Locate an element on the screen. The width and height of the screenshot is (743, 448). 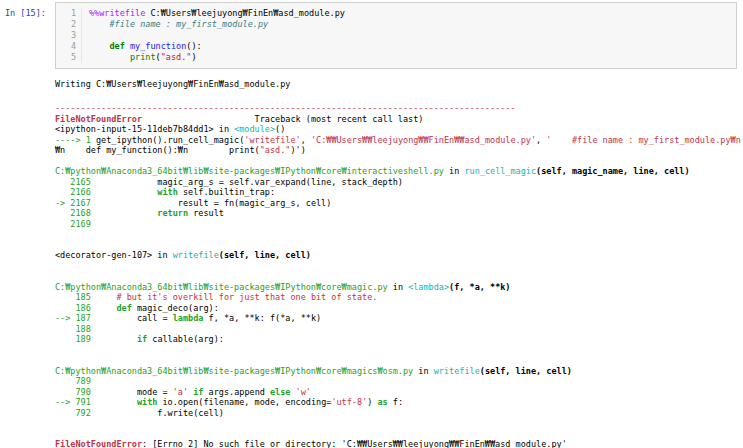
traceback-line: --> 791 with io.open(filename, mode, enc… is located at coordinates (399, 402).